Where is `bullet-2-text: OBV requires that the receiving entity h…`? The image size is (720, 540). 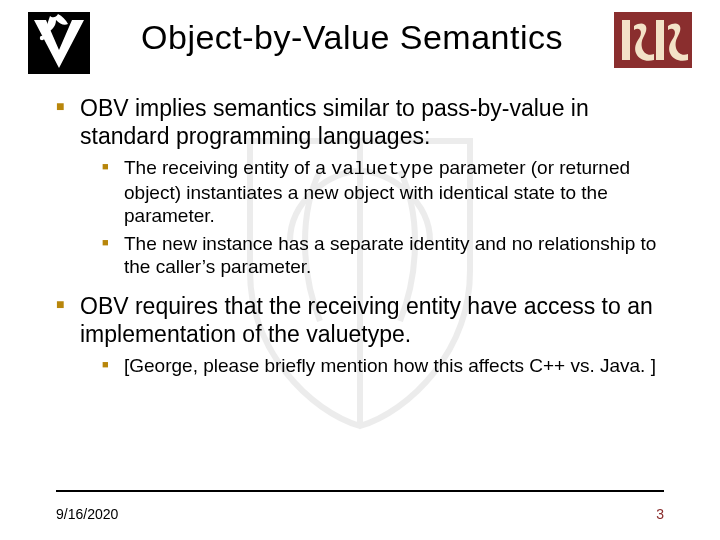
bullet-2-text: OBV requires that the receiving entity h… is located at coordinates (366, 320).